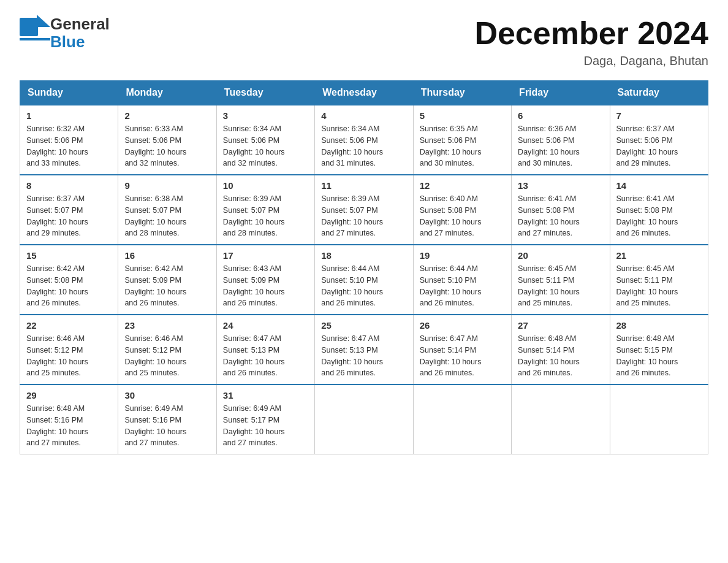 This screenshot has height=563, width=728. Describe the element at coordinates (69, 93) in the screenshot. I see `header-sunday: Sunday` at that location.